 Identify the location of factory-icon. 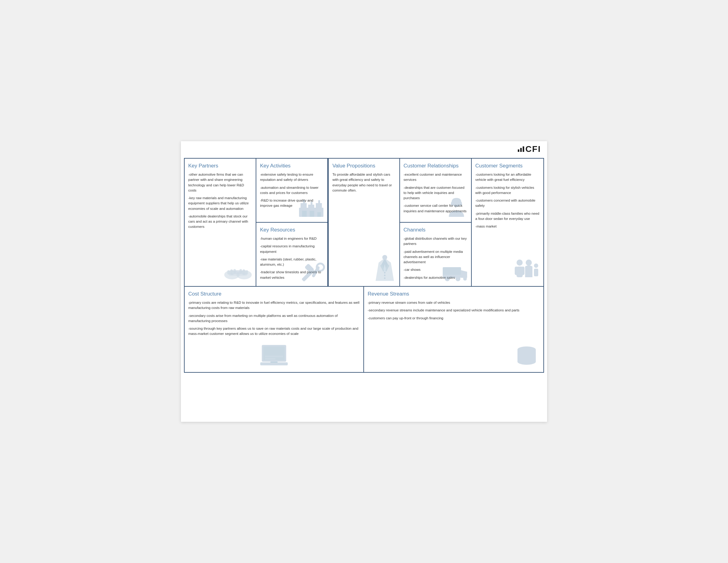
(311, 208).